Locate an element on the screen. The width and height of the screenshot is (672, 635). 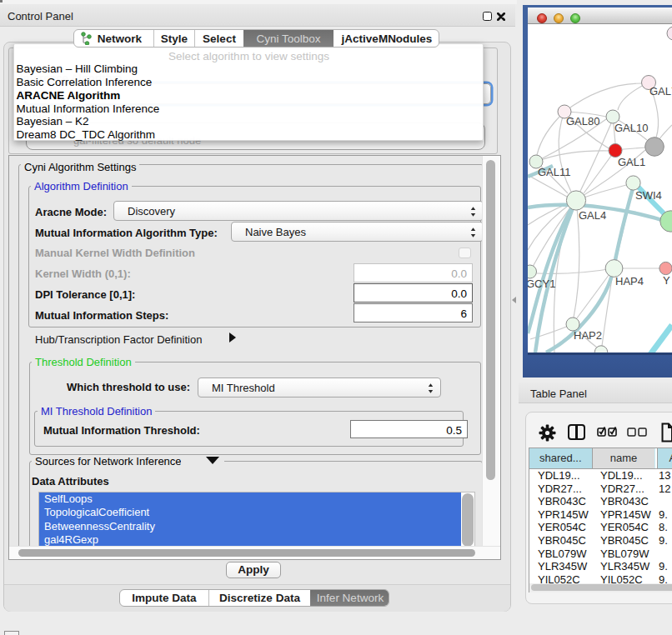
svg-text: Y is located at coordinates (667, 280).